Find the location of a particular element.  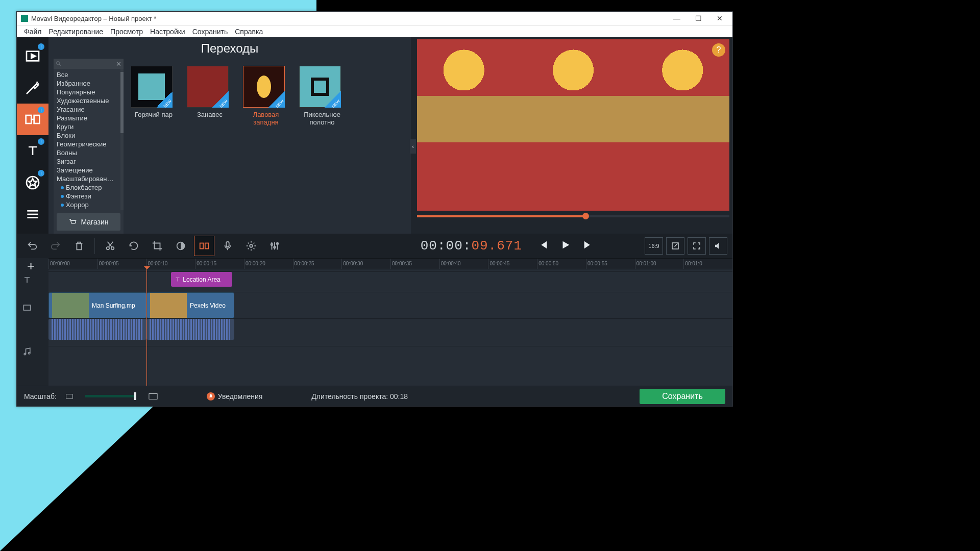

category-item: Круги is located at coordinates (89, 127).